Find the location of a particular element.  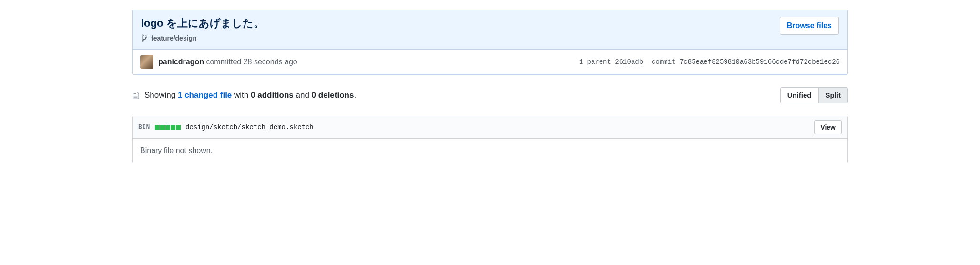

file-path: design/sketch/sketch_demo.sketch is located at coordinates (250, 127).